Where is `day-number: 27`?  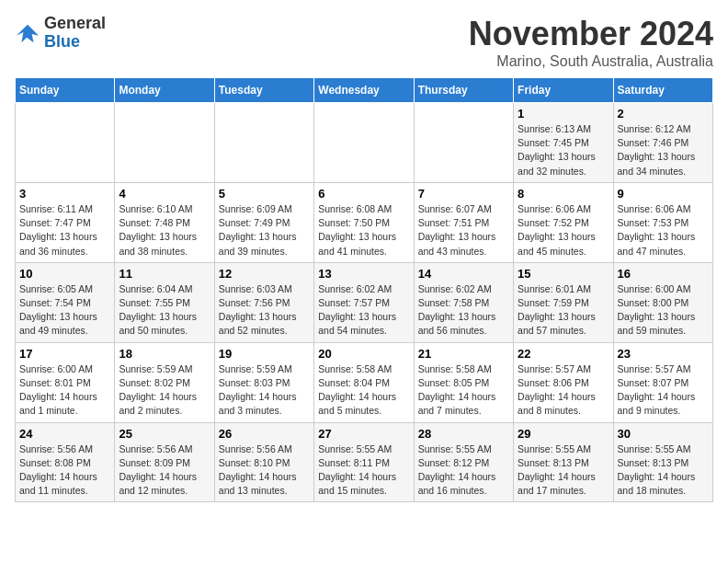 day-number: 27 is located at coordinates (364, 434).